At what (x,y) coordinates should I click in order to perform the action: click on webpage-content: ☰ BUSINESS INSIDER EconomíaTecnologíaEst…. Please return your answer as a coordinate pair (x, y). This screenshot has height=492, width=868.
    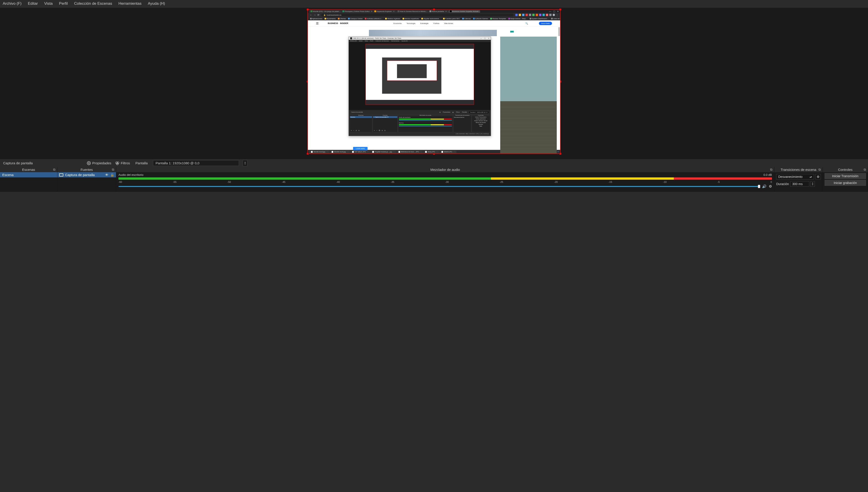
    Looking at the image, I should click on (434, 87).